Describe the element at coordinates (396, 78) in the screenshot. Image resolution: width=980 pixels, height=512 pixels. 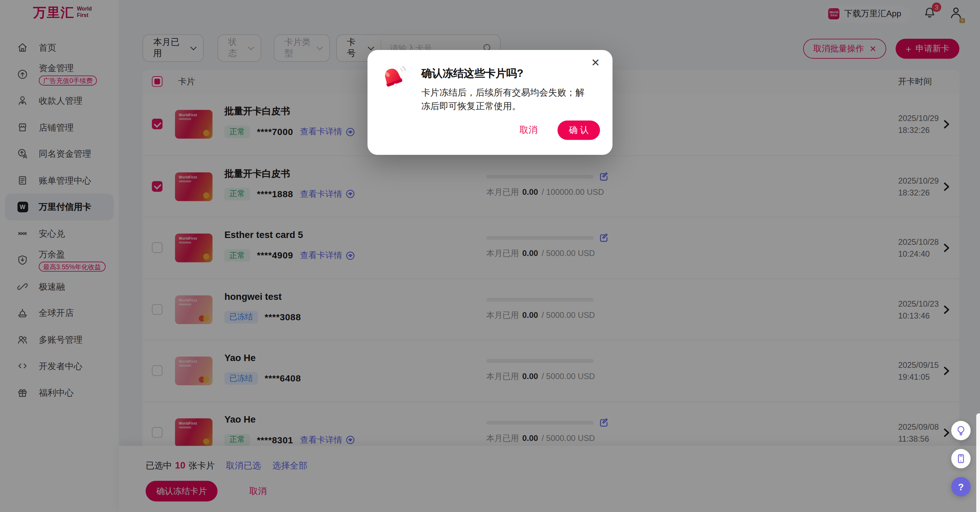
I see `alert-bell-icon` at that location.